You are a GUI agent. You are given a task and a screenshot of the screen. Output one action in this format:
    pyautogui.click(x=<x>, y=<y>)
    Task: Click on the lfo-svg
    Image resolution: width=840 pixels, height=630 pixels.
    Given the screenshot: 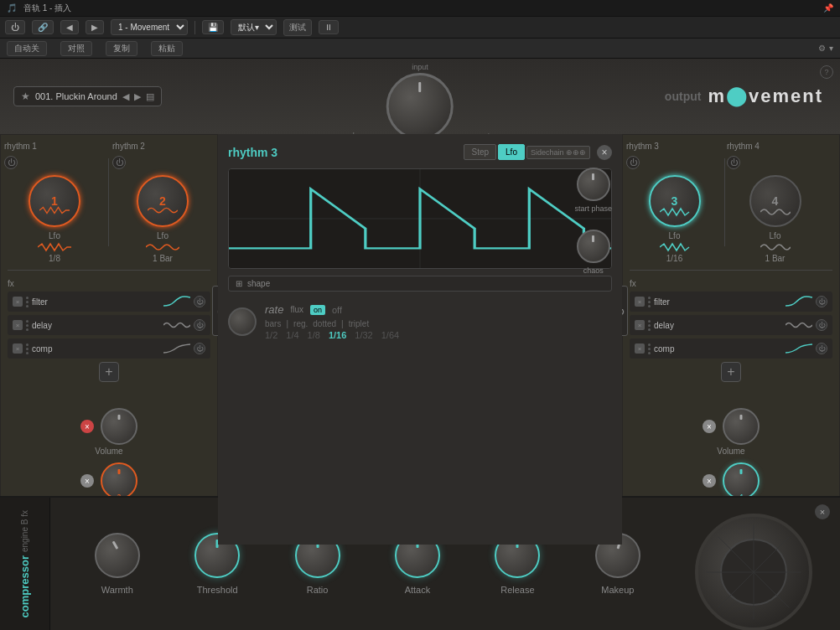 What is the action you would take?
    pyautogui.click(x=420, y=219)
    